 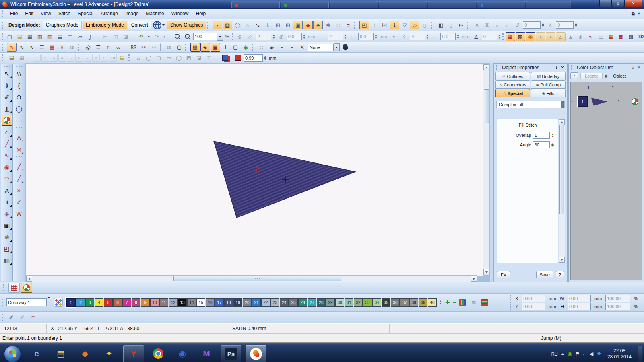 What do you see at coordinates (374, 25) in the screenshot?
I see `show-rulers-icon: ⌇` at bounding box center [374, 25].